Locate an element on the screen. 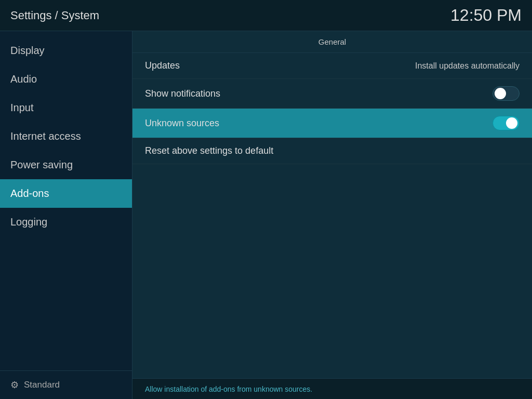 Image resolution: width=532 pixels, height=399 pixels. header: Settings / System 12:50 PM is located at coordinates (266, 16).